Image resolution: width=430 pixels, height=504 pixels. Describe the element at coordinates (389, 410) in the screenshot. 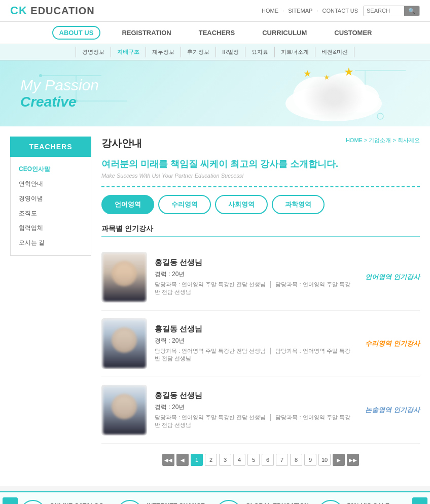

I see `teacher-badge-3: 논술영역 인기강사` at that location.